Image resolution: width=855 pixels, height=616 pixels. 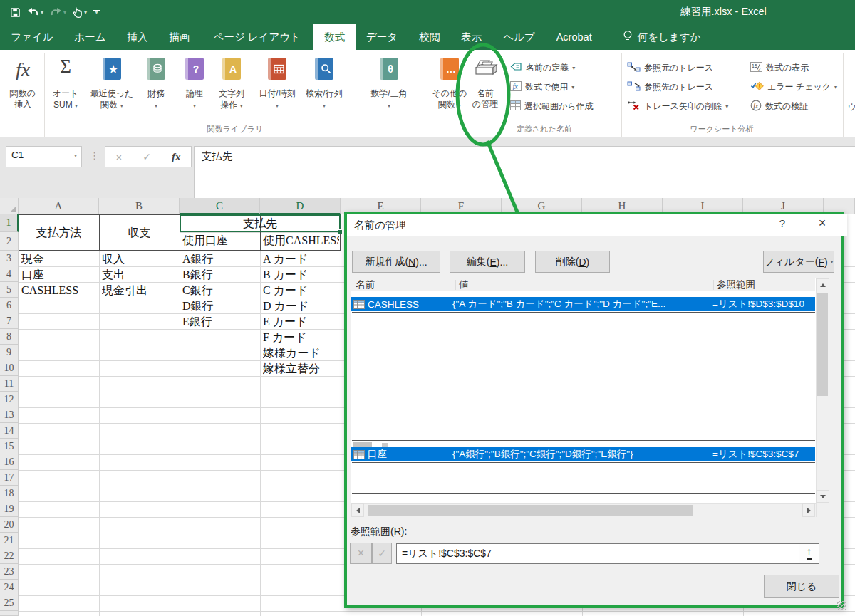 What do you see at coordinates (9, 431) in the screenshot?
I see `row-header-14: 14` at bounding box center [9, 431].